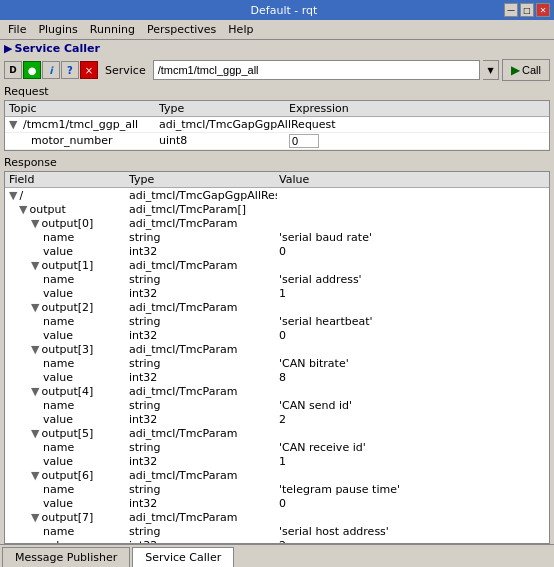 The height and width of the screenshot is (567, 554). I want to click on resp-row-output0-name: name string 'serial baud rate', so click(277, 237).